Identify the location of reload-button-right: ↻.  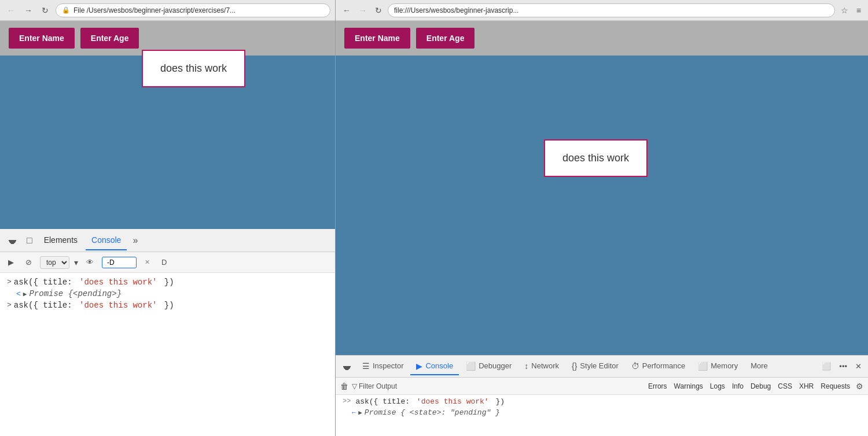
(378, 10).